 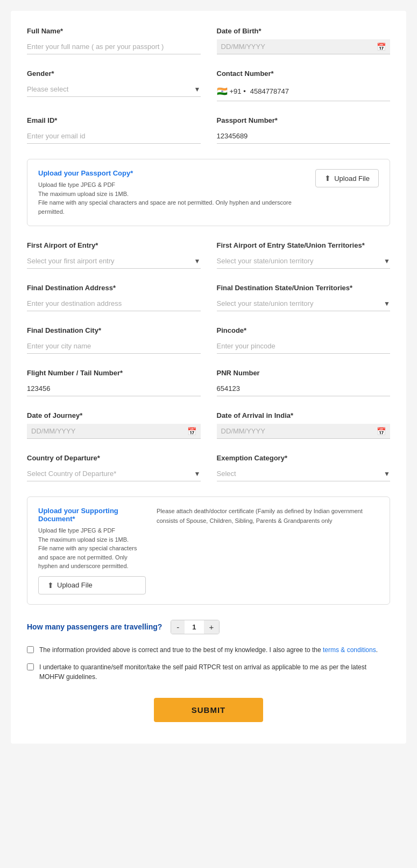 I want to click on checkbox1-input, so click(x=30, y=649).